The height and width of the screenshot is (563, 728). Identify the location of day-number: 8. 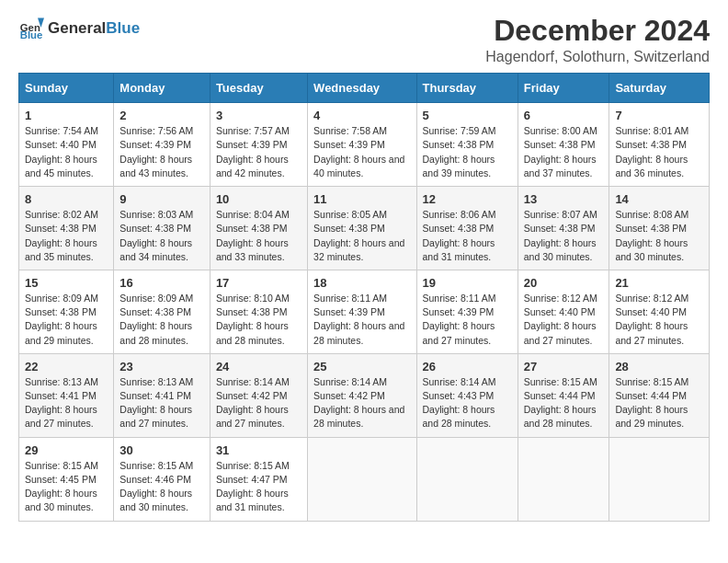
(66, 199).